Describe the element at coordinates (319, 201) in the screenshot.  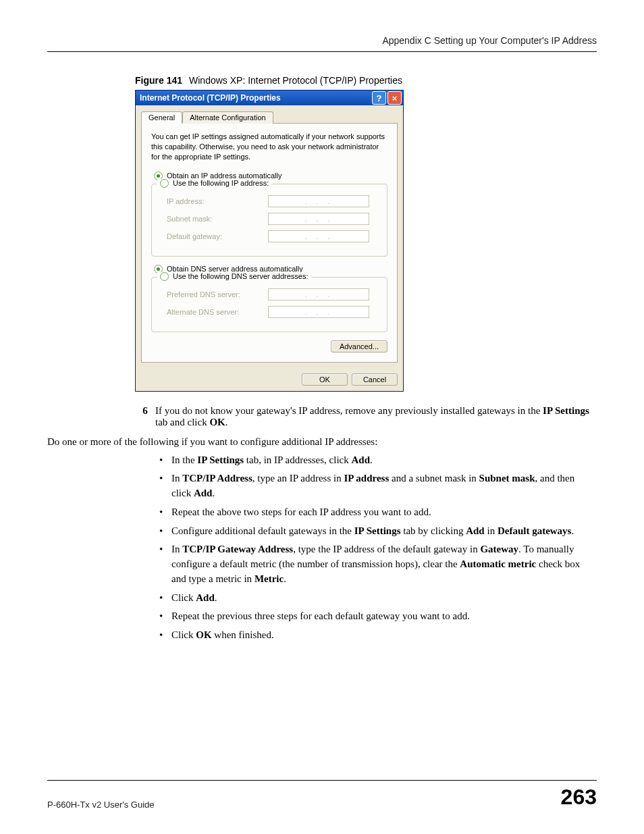
I see `input-ip-address: ...` at that location.